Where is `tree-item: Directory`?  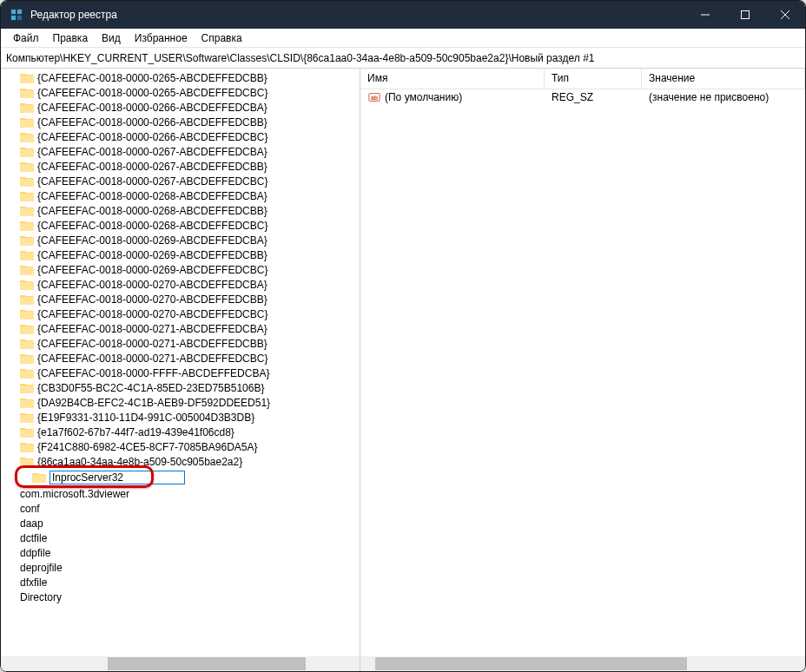 tree-item: Directory is located at coordinates (181, 597).